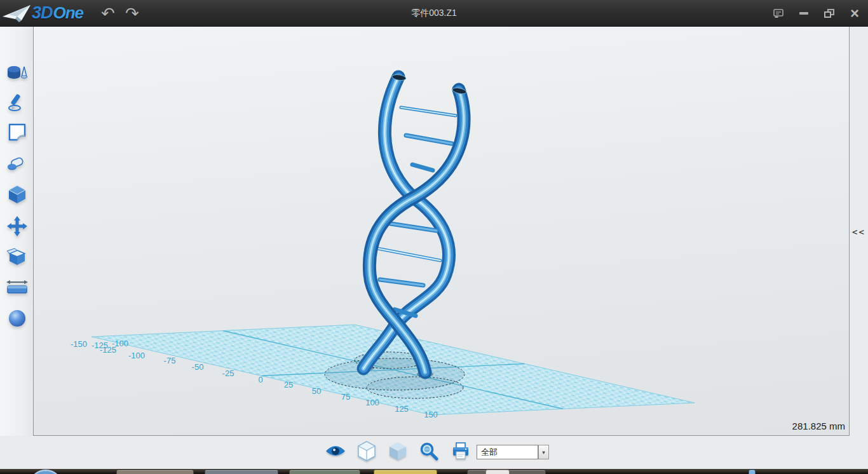 The image size is (868, 474). I want to click on measure-icon, so click(17, 287).